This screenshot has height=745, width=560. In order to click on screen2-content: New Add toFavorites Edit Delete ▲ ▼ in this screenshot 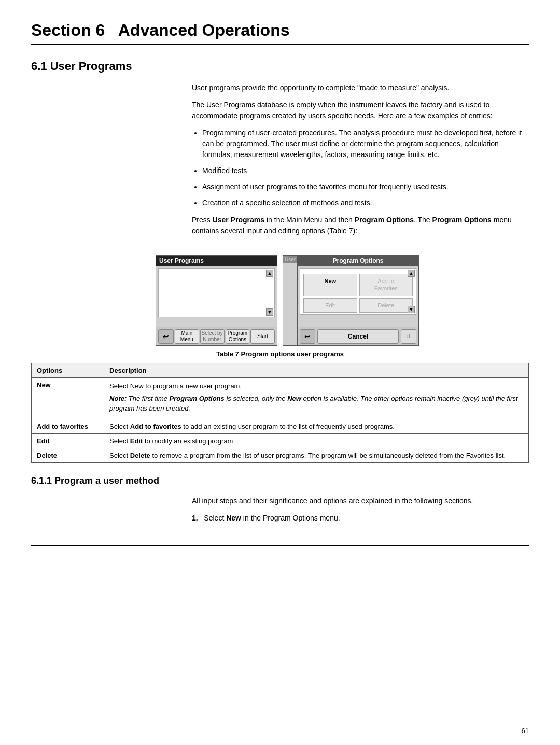, I will do `click(358, 291)`.